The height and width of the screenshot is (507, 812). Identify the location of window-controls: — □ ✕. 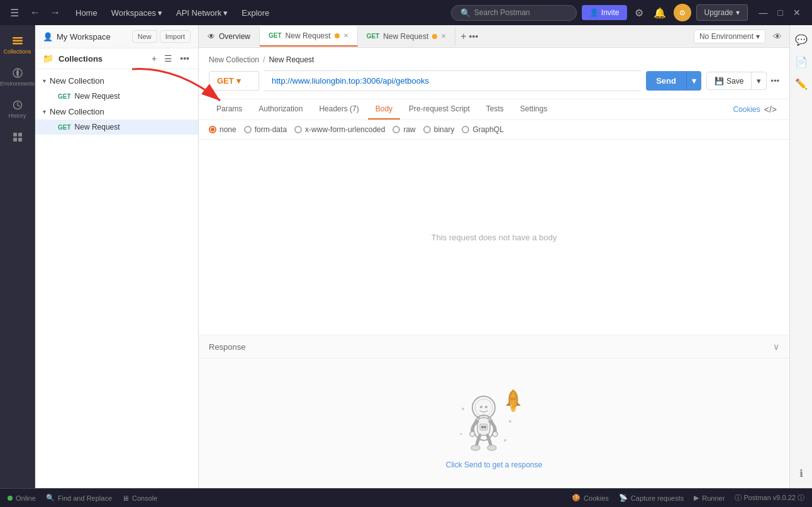
(780, 13).